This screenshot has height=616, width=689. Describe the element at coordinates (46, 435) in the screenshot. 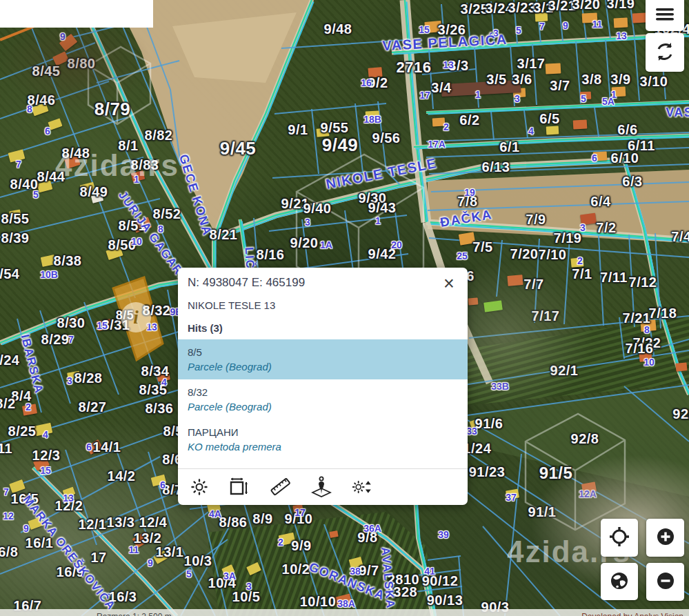

I see `address-number-label: 4` at that location.